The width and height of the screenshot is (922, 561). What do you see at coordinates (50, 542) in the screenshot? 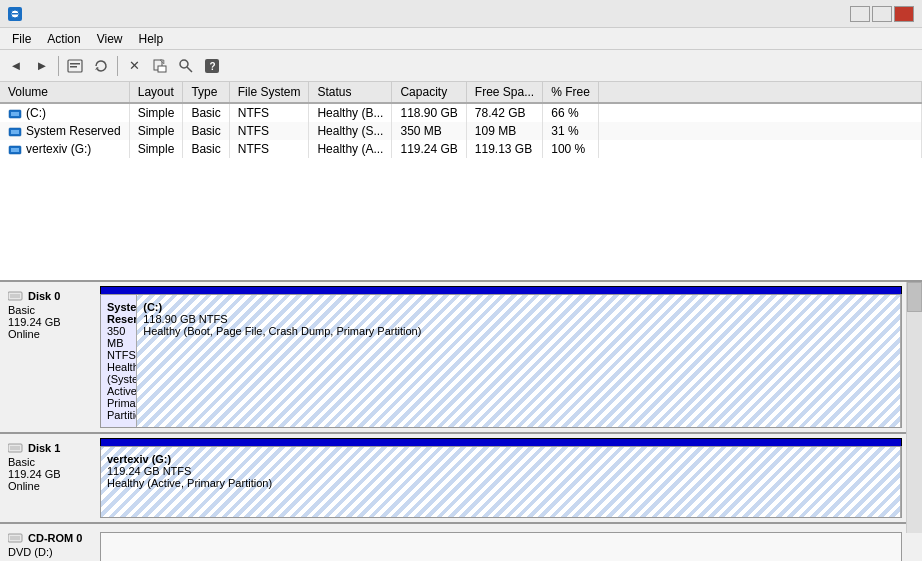
I see `disk-label-cdrom0: CD-ROM 0 DVD (D:) No Media` at bounding box center [50, 542].